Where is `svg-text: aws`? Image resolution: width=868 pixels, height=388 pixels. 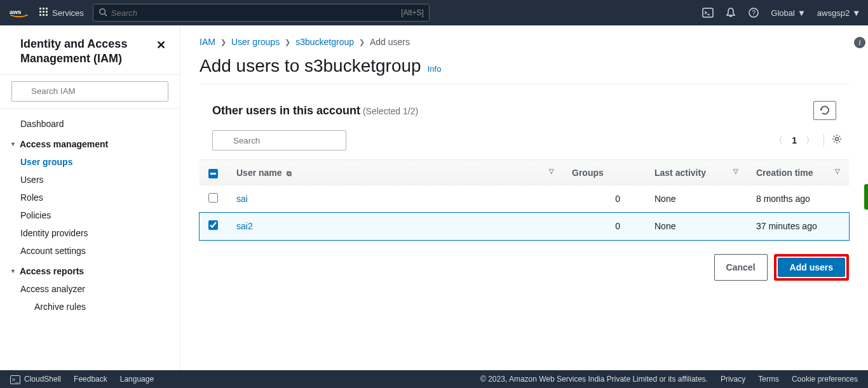
svg-text: aws is located at coordinates (15, 11).